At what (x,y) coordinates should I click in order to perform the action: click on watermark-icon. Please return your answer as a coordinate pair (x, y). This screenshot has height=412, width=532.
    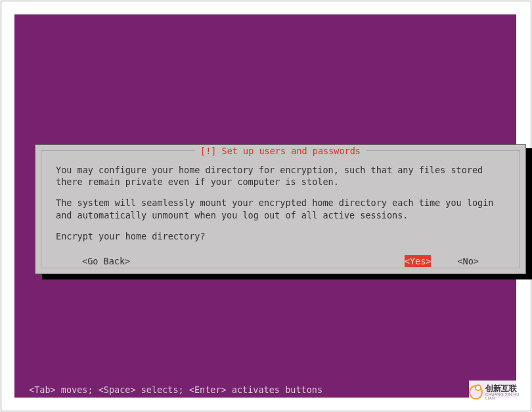
    Looking at the image, I should click on (476, 392).